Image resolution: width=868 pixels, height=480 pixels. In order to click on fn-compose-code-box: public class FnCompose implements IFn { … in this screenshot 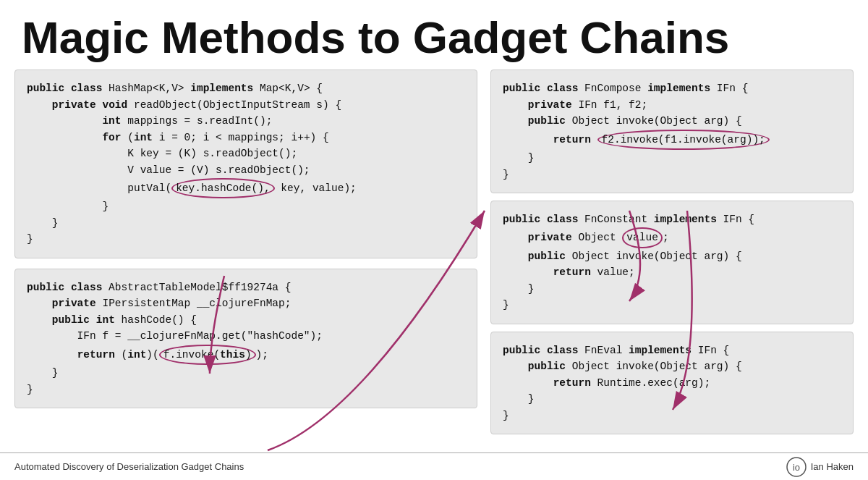, I will do `click(672, 132)`.